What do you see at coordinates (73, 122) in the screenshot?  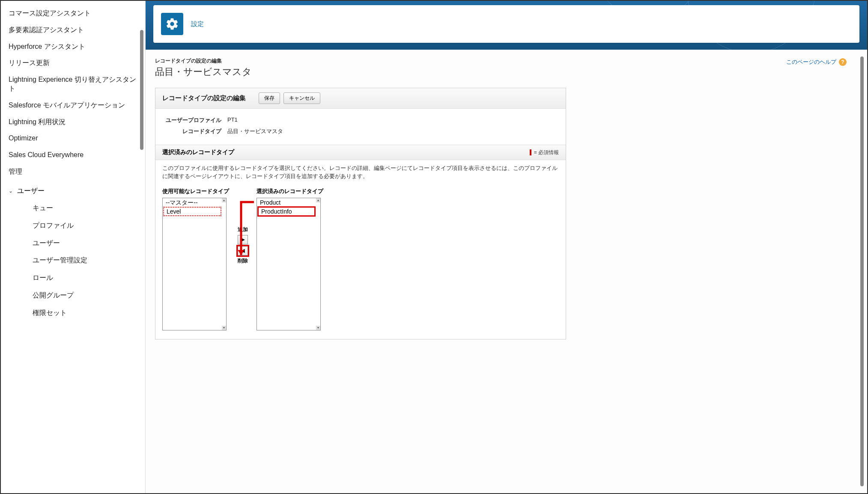 I see `sidebar-item-lightning-usage: Lightning 利用状況` at bounding box center [73, 122].